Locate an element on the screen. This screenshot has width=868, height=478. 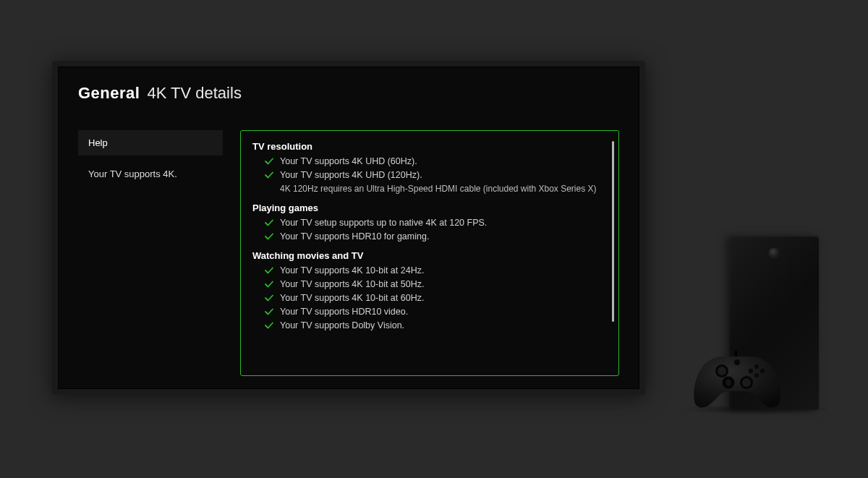
page-title: General 4K TV details is located at coordinates (349, 93).